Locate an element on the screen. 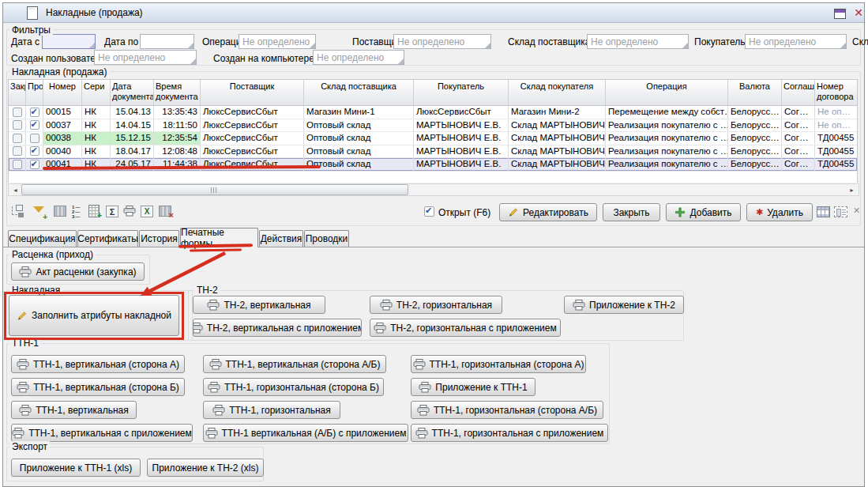 This screenshot has height=487, width=868. cell-buyer-store: Магазин Мини-2 is located at coordinates (558, 112).